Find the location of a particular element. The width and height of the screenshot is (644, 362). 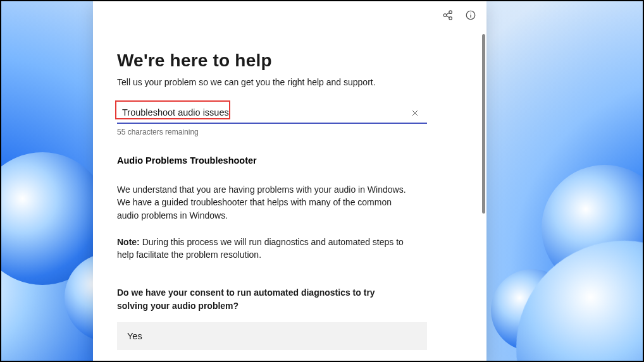

consent-yes-button: Yes is located at coordinates (272, 336).